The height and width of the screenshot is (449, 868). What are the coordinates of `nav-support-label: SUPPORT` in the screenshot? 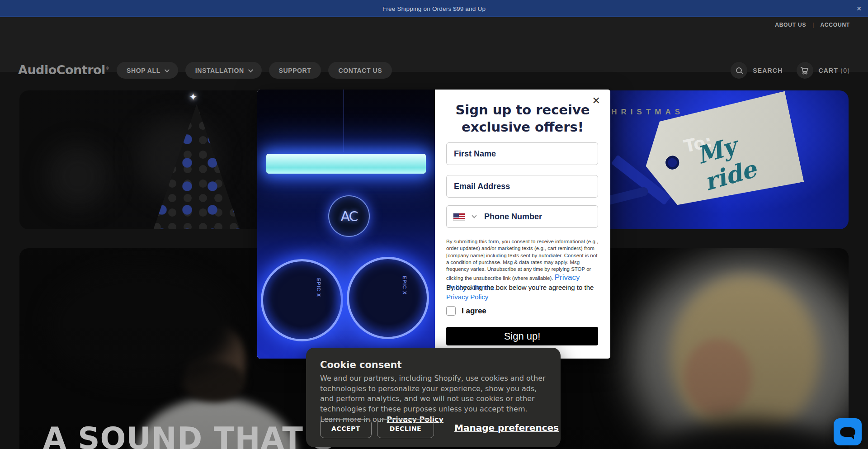 It's located at (295, 71).